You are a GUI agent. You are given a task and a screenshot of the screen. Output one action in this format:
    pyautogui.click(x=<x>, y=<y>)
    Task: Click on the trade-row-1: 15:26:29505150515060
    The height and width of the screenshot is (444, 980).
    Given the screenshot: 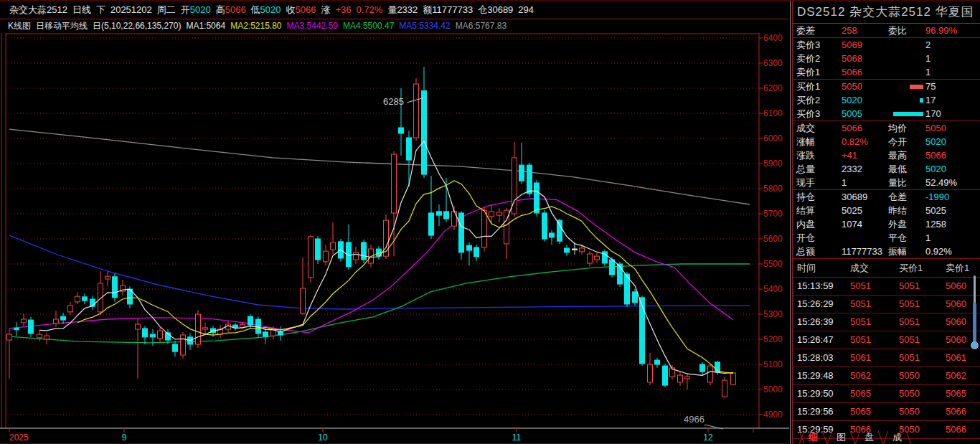 What is the action you would take?
    pyautogui.click(x=887, y=304)
    